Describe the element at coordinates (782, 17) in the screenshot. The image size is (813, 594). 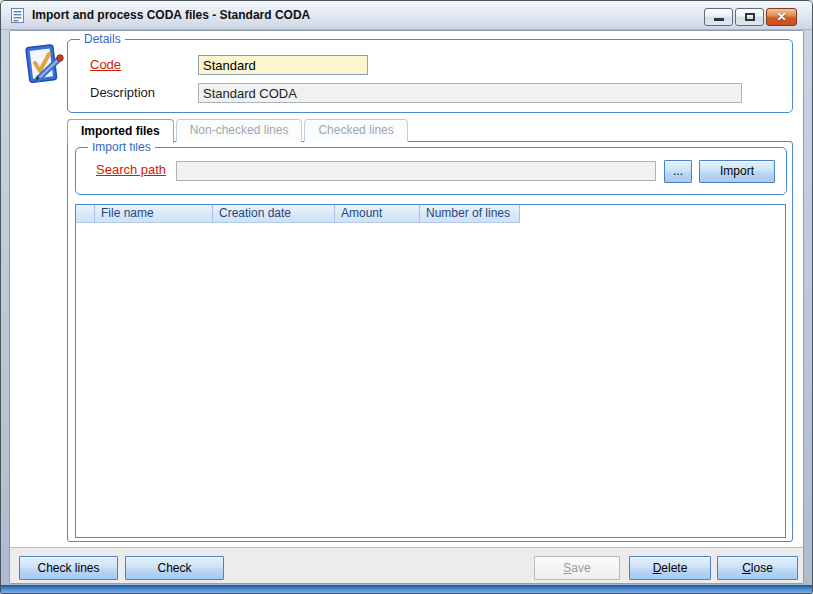
I see `close-icon: ✕` at that location.